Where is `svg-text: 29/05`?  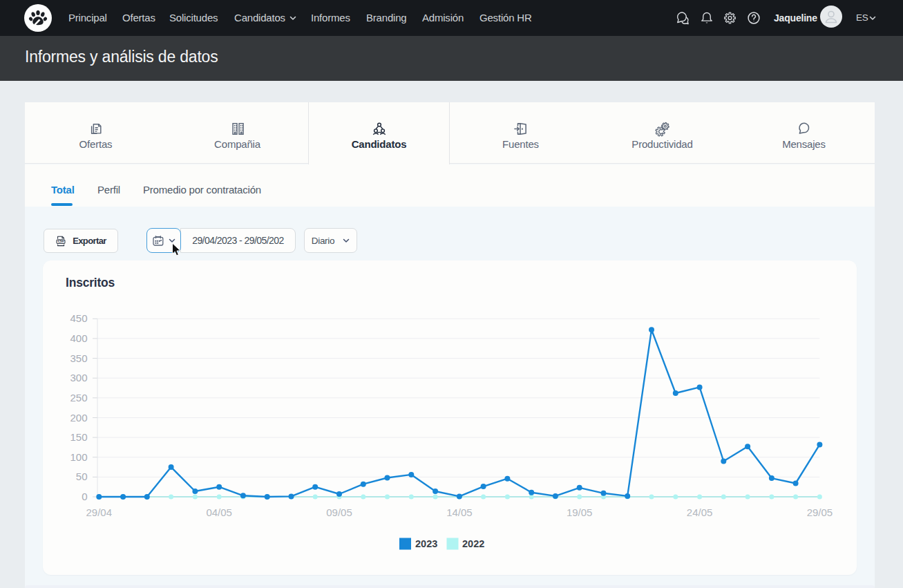
svg-text: 29/05 is located at coordinates (820, 513).